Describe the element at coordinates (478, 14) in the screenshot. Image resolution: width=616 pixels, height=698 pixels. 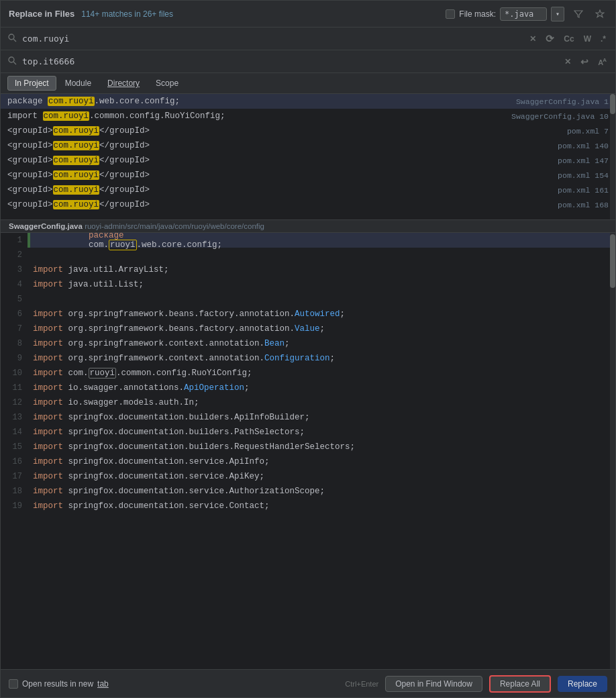
I see `file-mask-label: File mask:` at that location.